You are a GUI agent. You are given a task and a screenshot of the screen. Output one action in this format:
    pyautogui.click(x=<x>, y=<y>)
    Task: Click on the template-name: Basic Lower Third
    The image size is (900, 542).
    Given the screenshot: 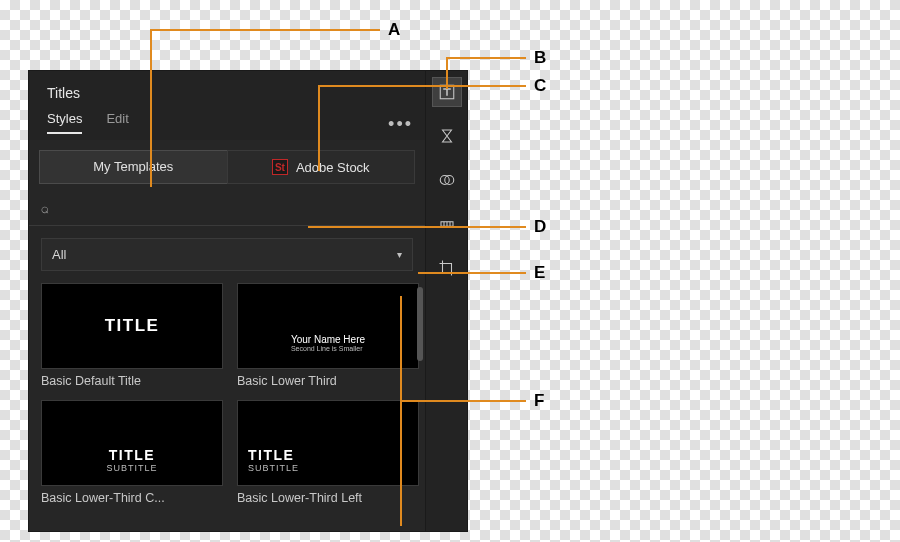 What is the action you would take?
    pyautogui.click(x=328, y=380)
    